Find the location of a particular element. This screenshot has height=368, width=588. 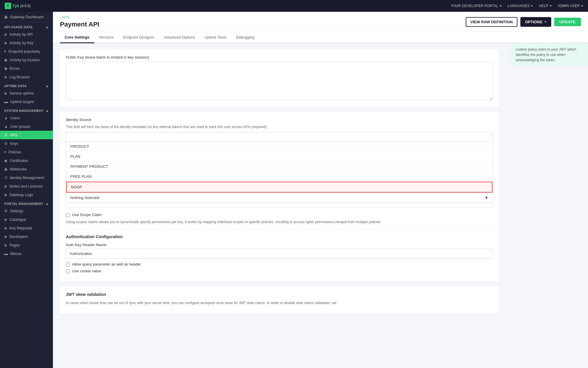

admin-chevron-icon is located at coordinates (582, 6).